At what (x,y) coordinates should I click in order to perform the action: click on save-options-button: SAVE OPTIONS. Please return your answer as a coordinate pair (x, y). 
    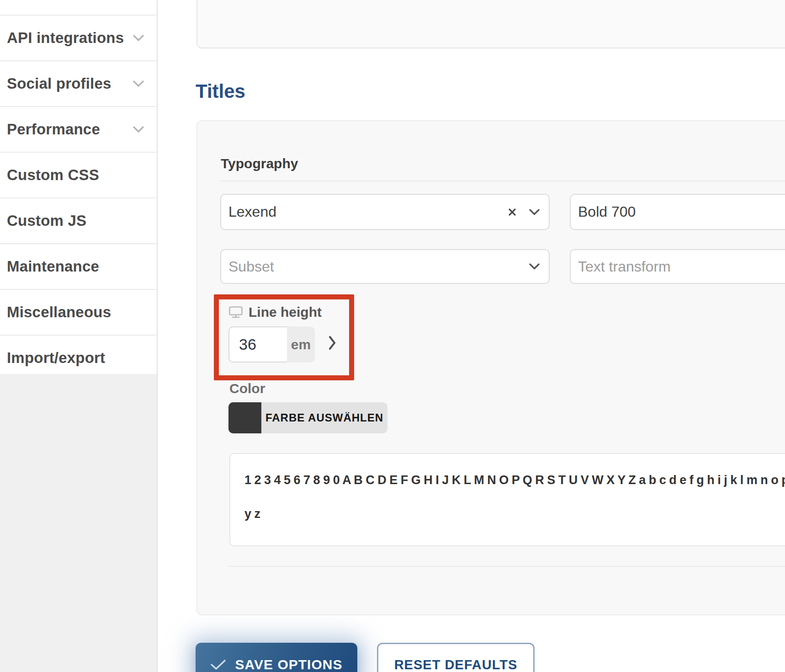
    Looking at the image, I should click on (276, 657).